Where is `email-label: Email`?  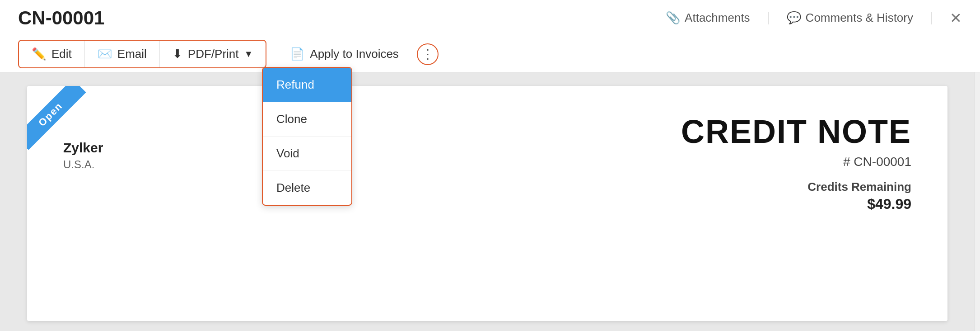 email-label: Email is located at coordinates (132, 54).